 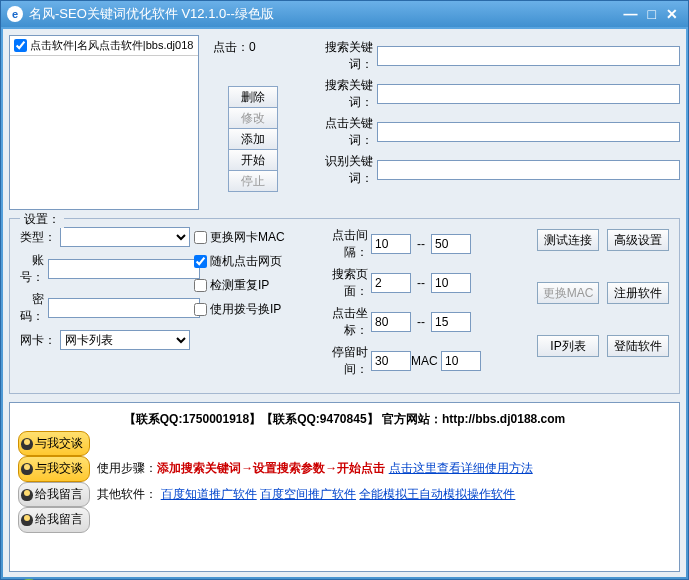 What do you see at coordinates (125, 340) in the screenshot?
I see `nic-select: 网卡列表` at bounding box center [125, 340].